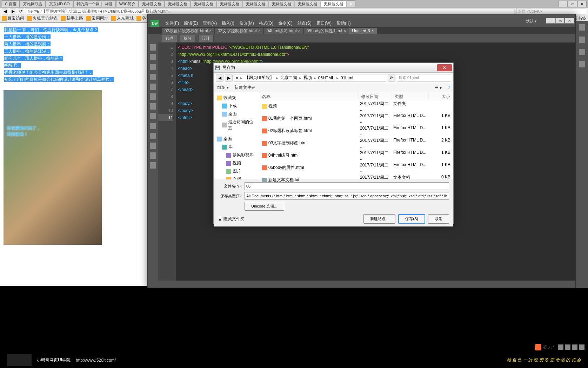 This screenshot has height=368, width=588. What do you see at coordinates (551, 11) in the screenshot?
I see `search-bar: 百度 <Ctrl+K>` at bounding box center [551, 11].